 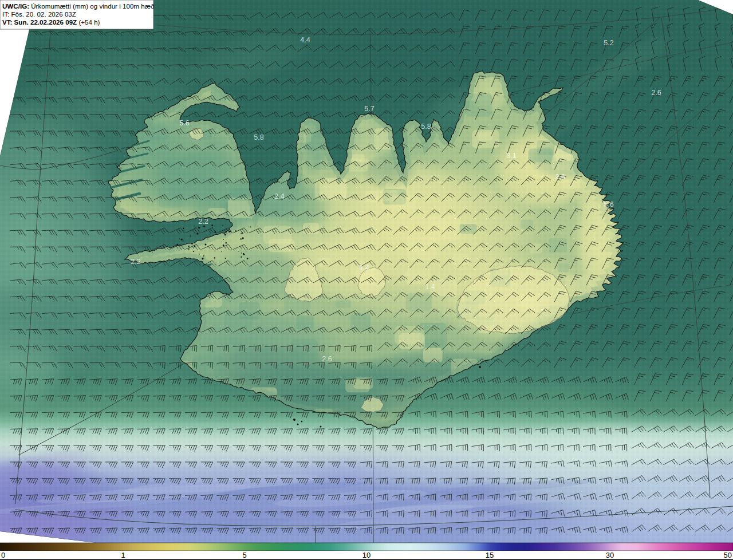 What do you see at coordinates (244, 555) in the screenshot?
I see `svg-text: 5` at bounding box center [244, 555].